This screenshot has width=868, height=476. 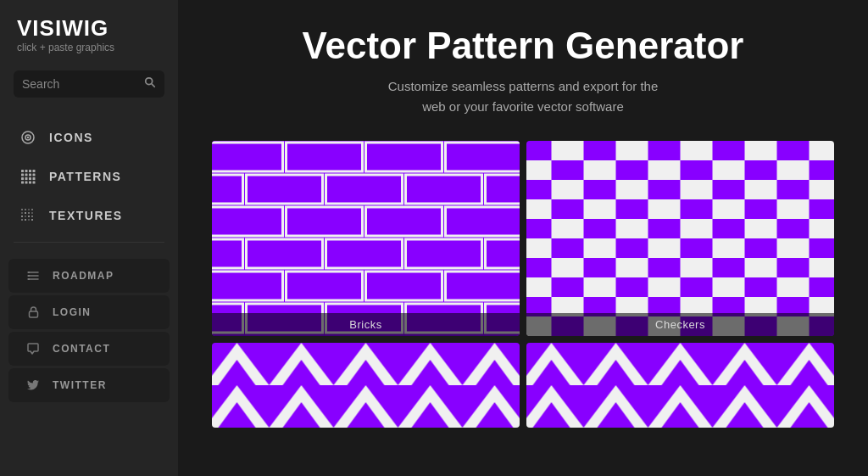 What do you see at coordinates (366, 238) in the screenshot?
I see `bricks-preview` at bounding box center [366, 238].